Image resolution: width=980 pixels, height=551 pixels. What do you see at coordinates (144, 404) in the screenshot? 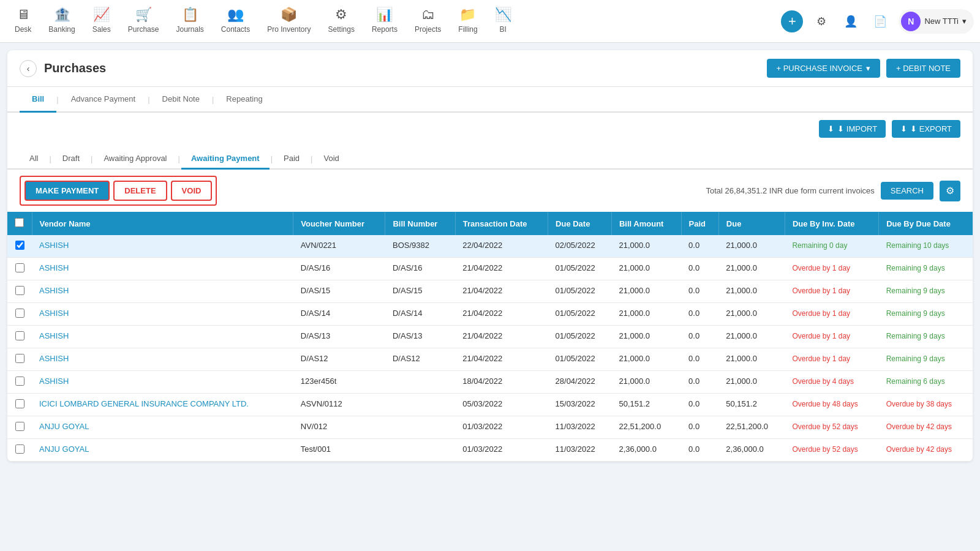
I see `vendor-link-7: ICICI LOMBARD GENERAL INSURANCE COMPANY …` at bounding box center [144, 404].